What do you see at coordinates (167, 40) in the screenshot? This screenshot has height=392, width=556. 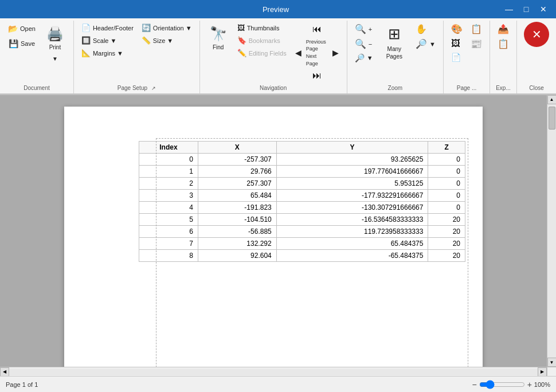 I see `size-button: 📏 Size ▼` at bounding box center [167, 40].